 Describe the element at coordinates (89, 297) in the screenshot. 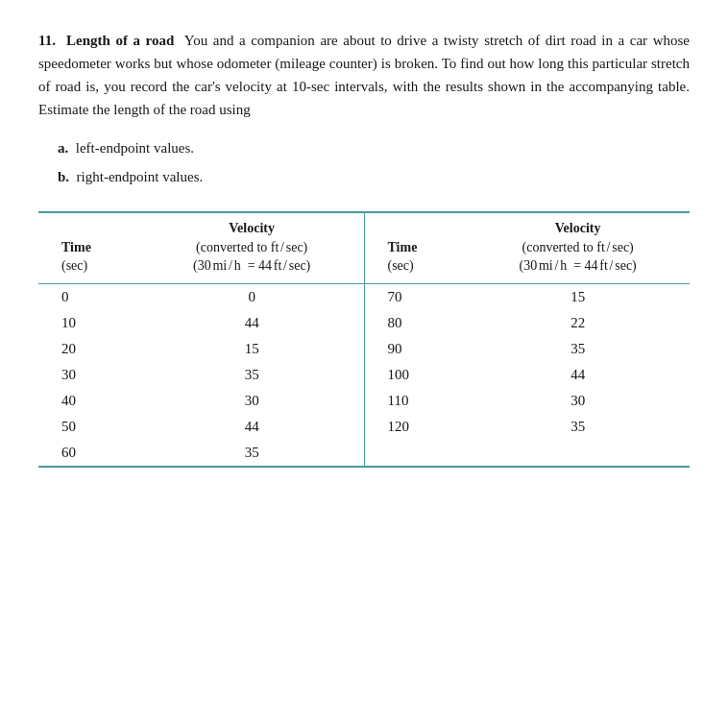

I see `left-time-cell-0: 0` at that location.